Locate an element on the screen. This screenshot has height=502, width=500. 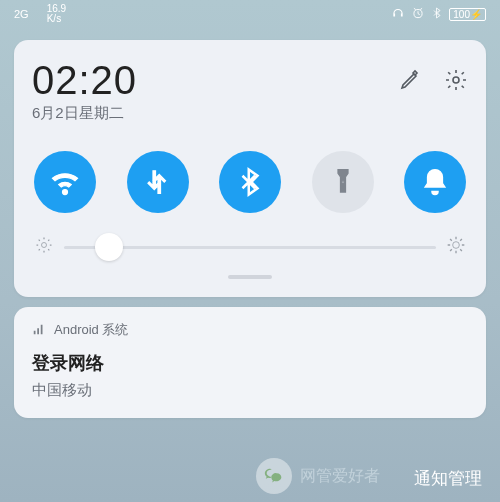
notification-body: 中国移动 is located at coordinates (250, 390).